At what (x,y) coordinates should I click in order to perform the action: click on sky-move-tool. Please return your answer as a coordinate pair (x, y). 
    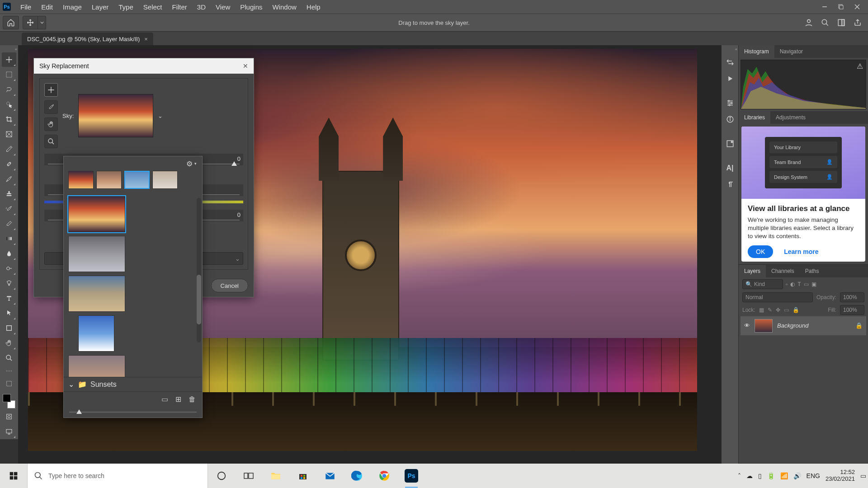
    Looking at the image, I should click on (51, 90).